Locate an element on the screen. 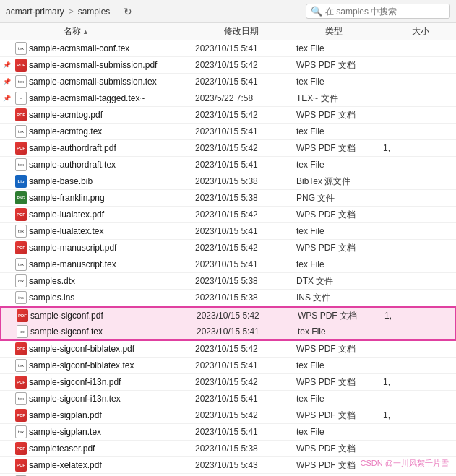 The width and height of the screenshot is (456, 476). file-name-cell: sample-lualatex.pdf is located at coordinates (112, 215).